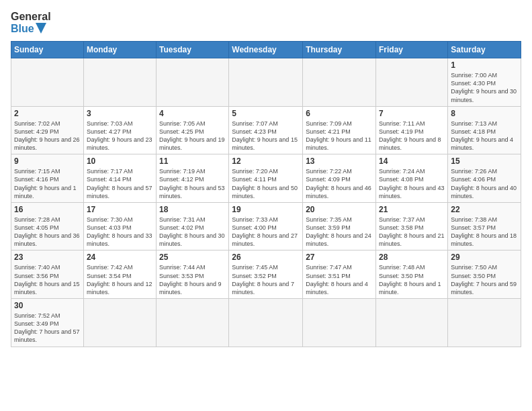  I want to click on calendar-cell: 29Sunrise: 7:50 AM Sunset: 3:50 PM Dayli…, so click(485, 275).